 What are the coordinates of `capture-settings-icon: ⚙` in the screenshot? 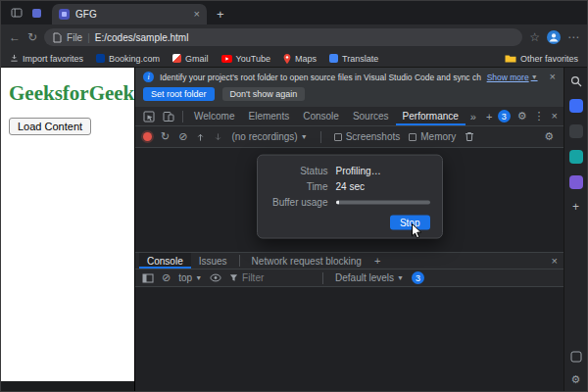 It's located at (549, 137).